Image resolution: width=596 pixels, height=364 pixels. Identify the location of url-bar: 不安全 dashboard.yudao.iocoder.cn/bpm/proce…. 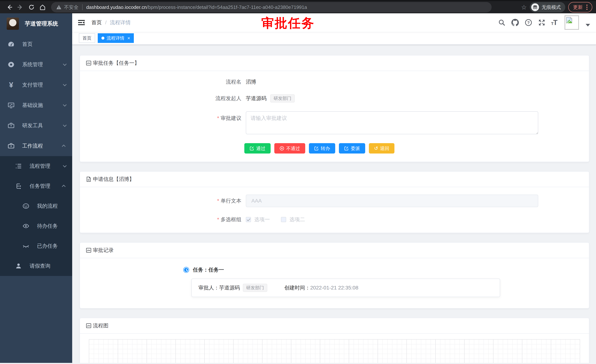
(271, 7).